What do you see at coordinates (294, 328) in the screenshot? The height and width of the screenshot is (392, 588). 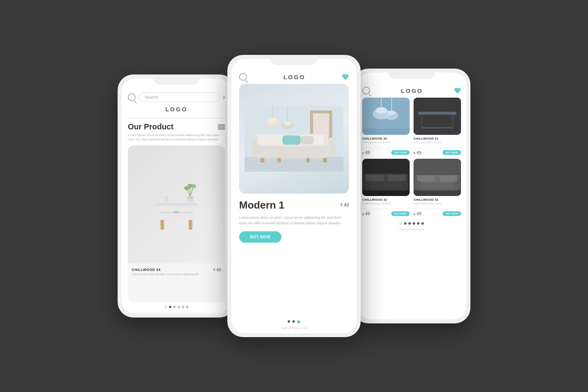 I see `center-website: www.yourapps.co.uk` at bounding box center [294, 328].